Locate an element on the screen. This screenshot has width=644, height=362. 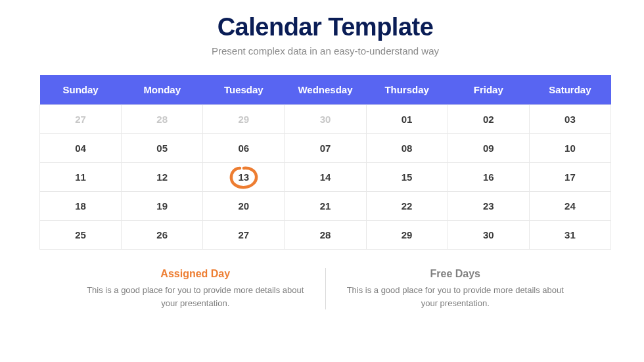
calendar-date: 22 is located at coordinates (407, 206).